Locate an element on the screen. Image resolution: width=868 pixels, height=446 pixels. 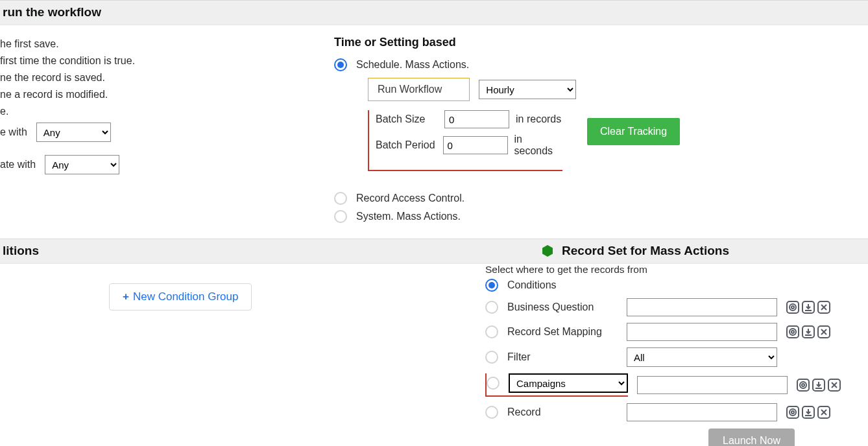
rs-record-row: Record is located at coordinates (677, 412).